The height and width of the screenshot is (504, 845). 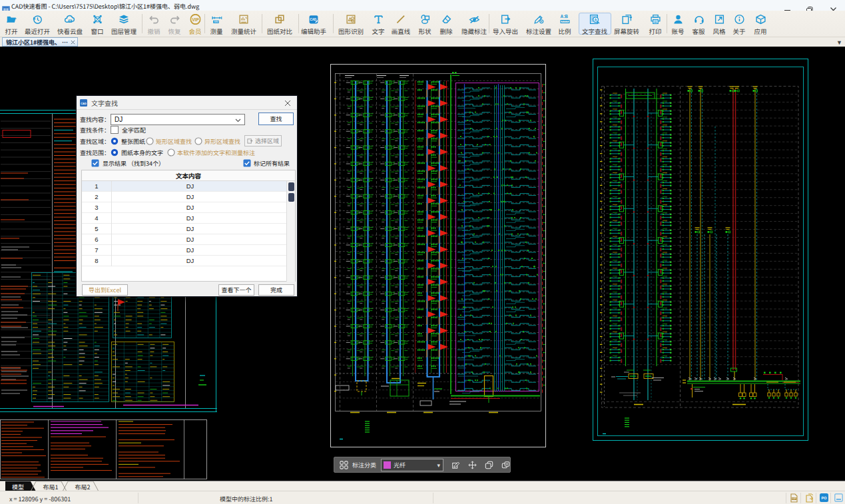 What do you see at coordinates (83, 487) in the screenshot?
I see `svg-text: 布局2` at bounding box center [83, 487].